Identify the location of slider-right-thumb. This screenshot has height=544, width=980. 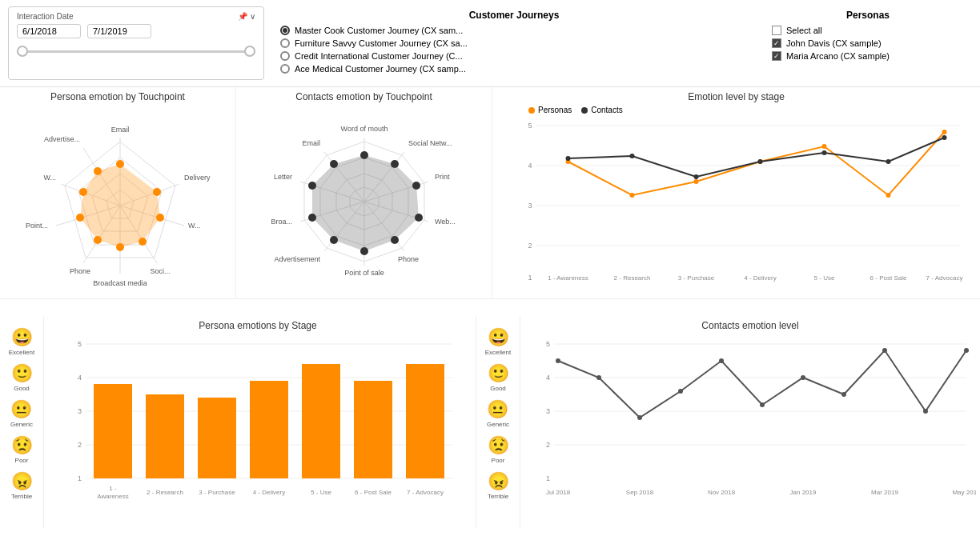
(250, 51).